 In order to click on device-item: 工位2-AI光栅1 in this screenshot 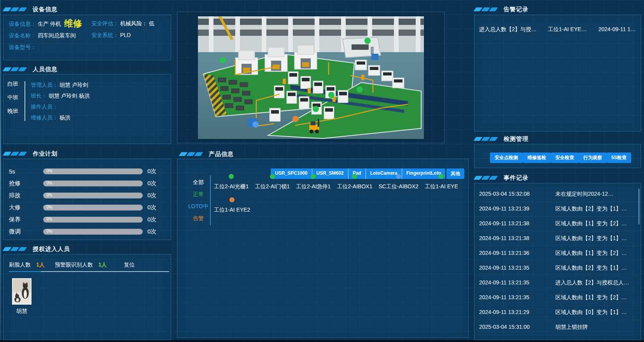, I will do `click(231, 182)`.